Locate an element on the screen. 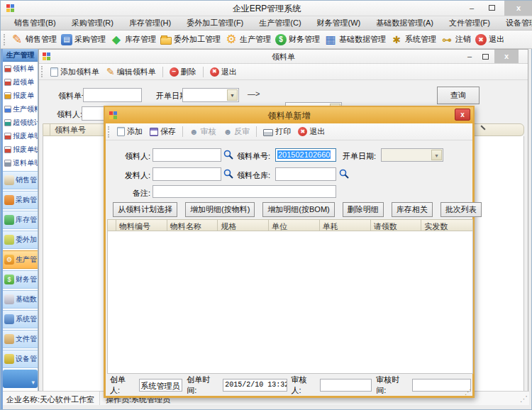 This screenshot has height=410, width=532. creator-value: 系统管理员 is located at coordinates (161, 385).